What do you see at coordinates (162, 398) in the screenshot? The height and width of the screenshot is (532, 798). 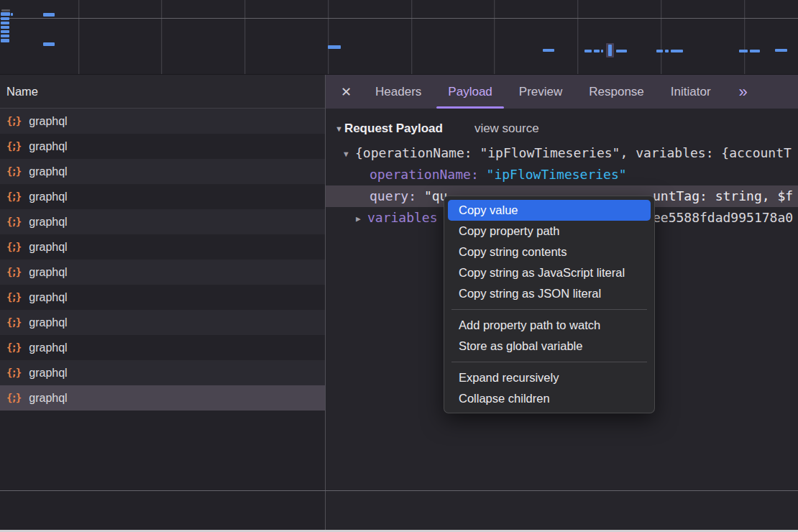 I see `request-row-selected: {;}graphql` at bounding box center [162, 398].